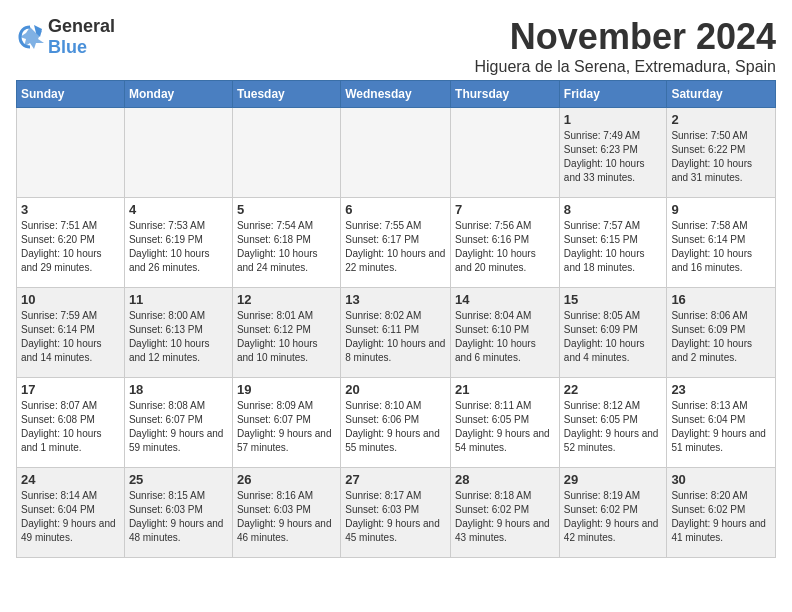 This screenshot has width=792, height=612. What do you see at coordinates (70, 247) in the screenshot?
I see `day-info: Sunrise: 7:51 AM Sunset: 6:20 PM Dayligh…` at bounding box center [70, 247].